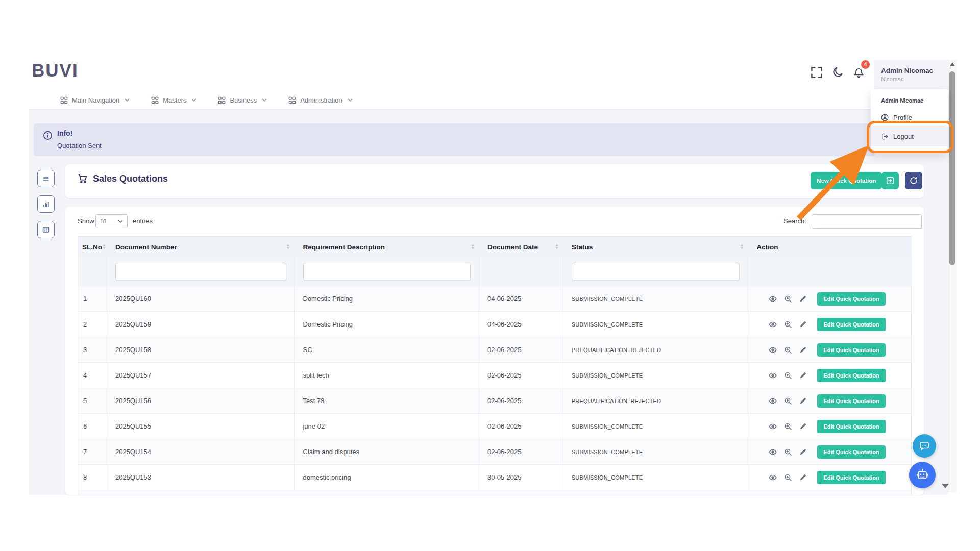 Image resolution: width=980 pixels, height=551 pixels. I want to click on bar-chart-icon, so click(46, 204).